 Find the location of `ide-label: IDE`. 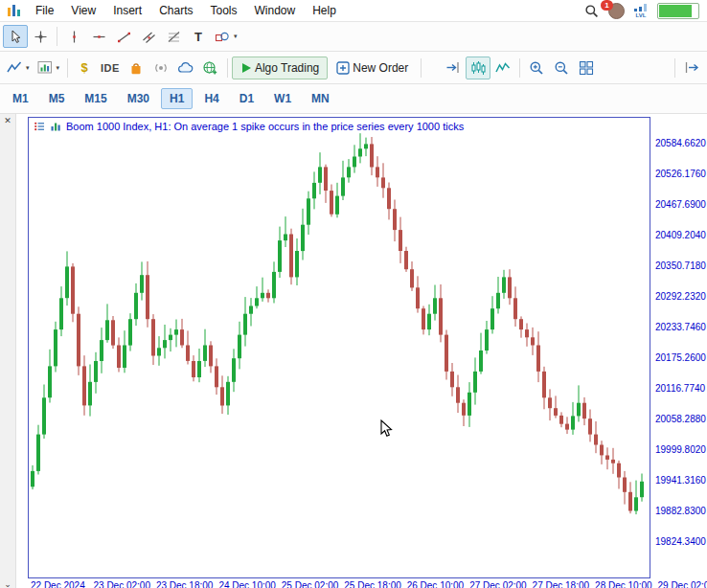

ide-label: IDE is located at coordinates (110, 68).